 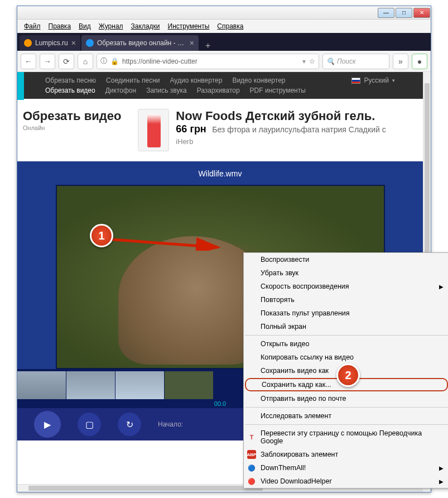 What do you see at coordinates (72, 128) in the screenshot?
I see `page-subtitle: Онлайн` at bounding box center [72, 128].